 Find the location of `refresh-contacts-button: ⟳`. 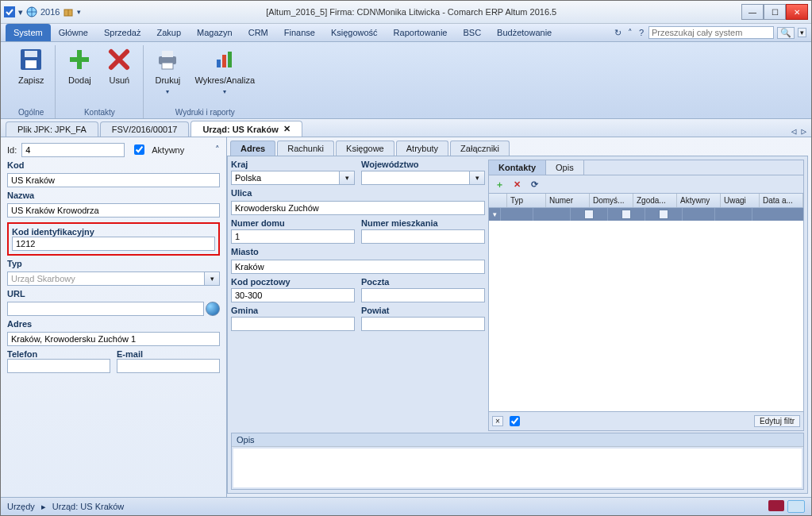

refresh-contacts-button: ⟳ is located at coordinates (534, 184).